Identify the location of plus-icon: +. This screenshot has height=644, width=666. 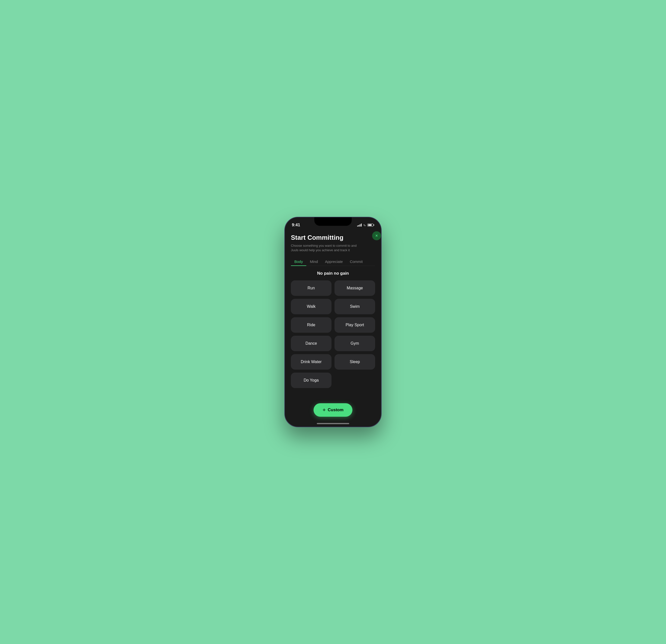
(324, 410).